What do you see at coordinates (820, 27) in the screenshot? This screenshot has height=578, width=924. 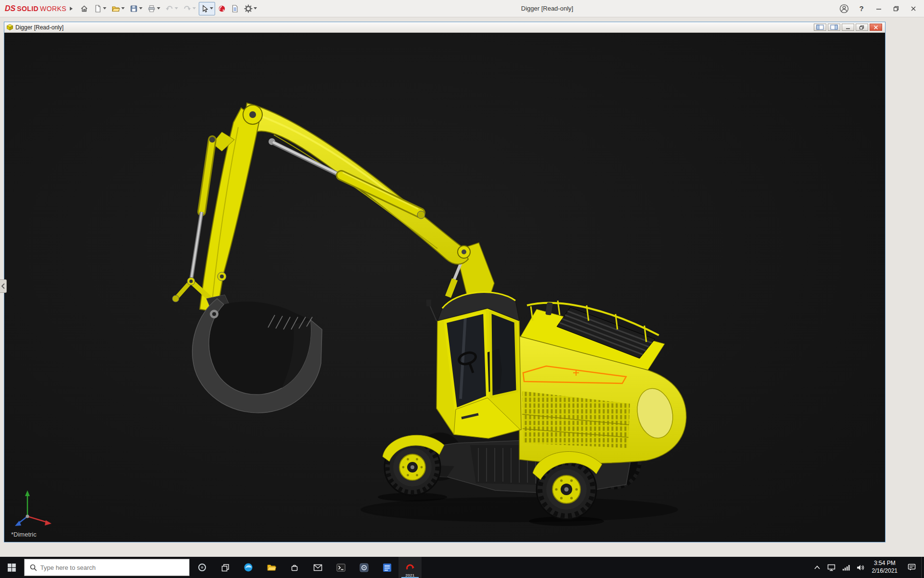 I see `split-pane-left-icon` at bounding box center [820, 27].